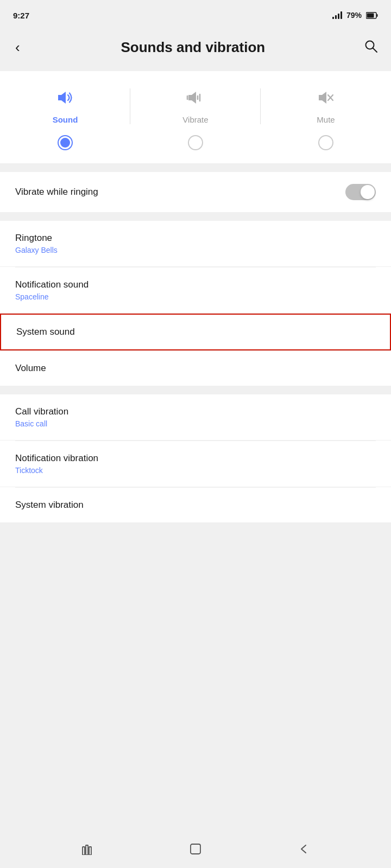  Describe the element at coordinates (195, 14) in the screenshot. I see `status-bar: 9:27 79%` at that location.